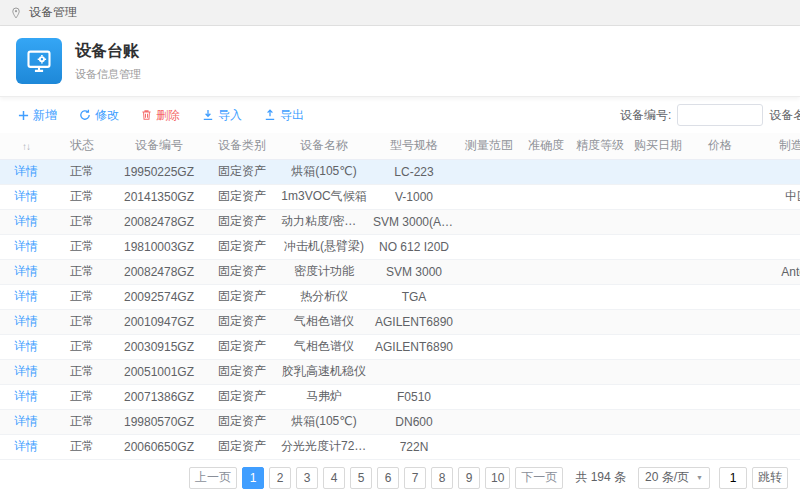  What do you see at coordinates (784, 116) in the screenshot?
I see `device-name-label: 设备名称` at bounding box center [784, 116].